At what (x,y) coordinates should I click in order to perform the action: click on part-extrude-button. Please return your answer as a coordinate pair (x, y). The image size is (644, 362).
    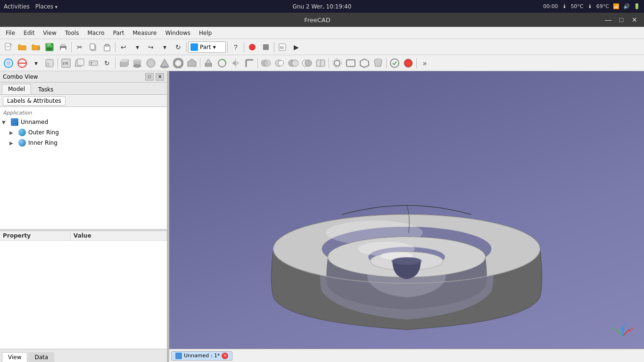
    Looking at the image, I should click on (208, 63).